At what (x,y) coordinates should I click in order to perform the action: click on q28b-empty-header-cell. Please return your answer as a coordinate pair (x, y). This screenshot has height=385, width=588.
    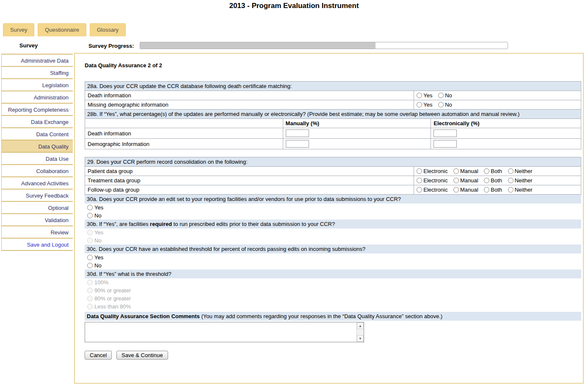
    Looking at the image, I should click on (184, 124).